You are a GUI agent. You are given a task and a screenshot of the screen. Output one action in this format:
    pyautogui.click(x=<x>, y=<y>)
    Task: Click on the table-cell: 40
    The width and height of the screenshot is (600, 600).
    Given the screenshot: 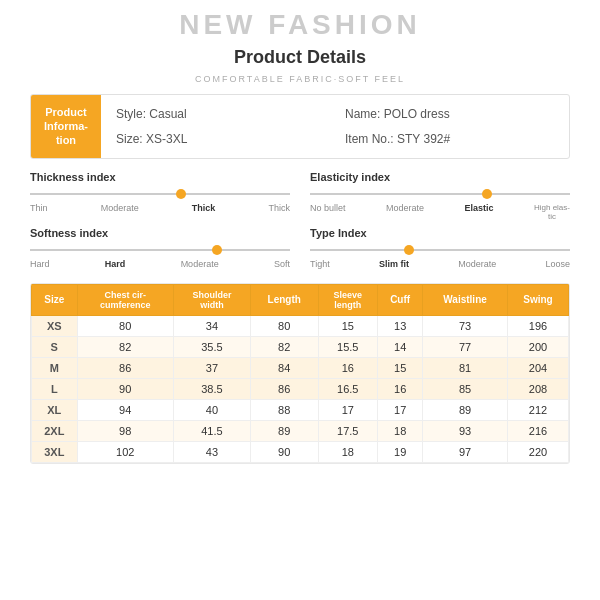 What is the action you would take?
    pyautogui.click(x=212, y=410)
    